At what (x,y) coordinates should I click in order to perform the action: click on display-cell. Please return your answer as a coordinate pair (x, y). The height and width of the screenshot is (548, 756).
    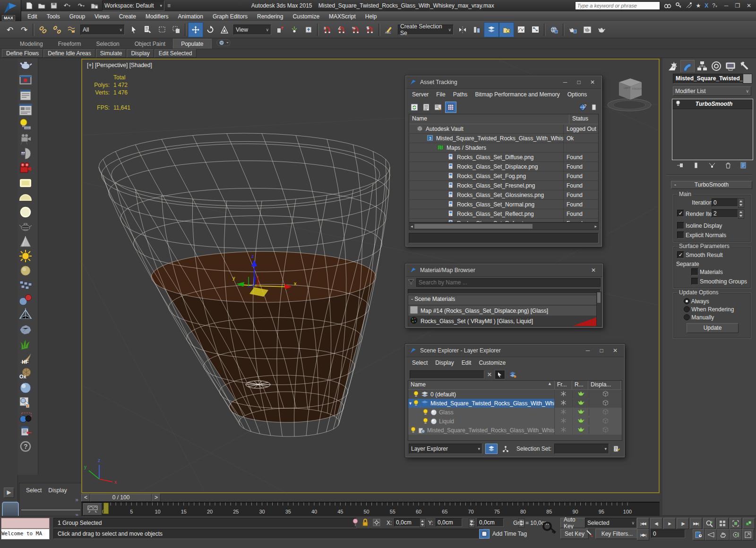
    Looking at the image, I should click on (606, 421).